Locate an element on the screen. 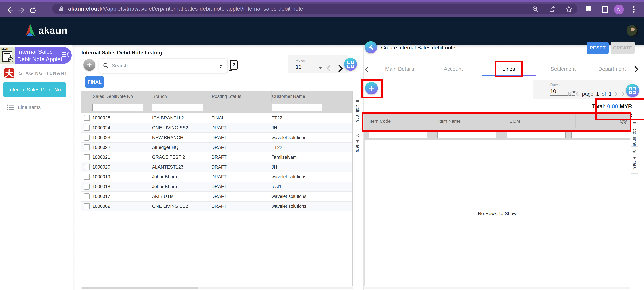  collapse-menu-icon is located at coordinates (66, 54).